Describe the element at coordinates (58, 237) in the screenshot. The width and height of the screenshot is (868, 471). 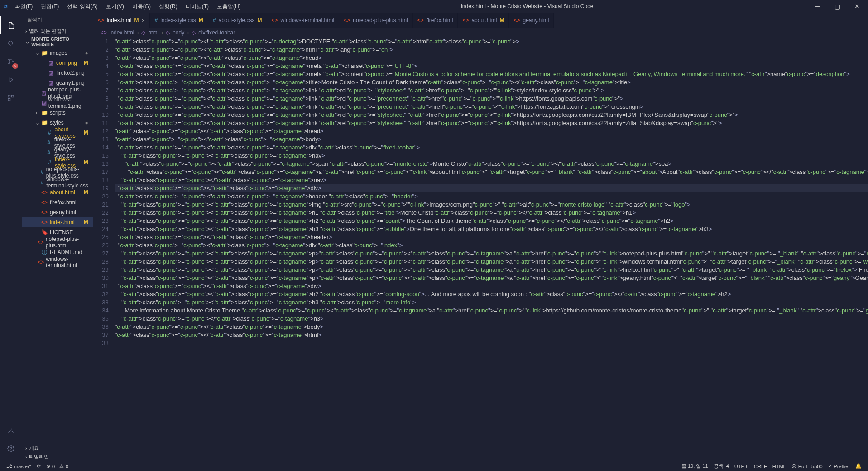
I see `sidebar: 탐색기 ⋯ ›열려 있는 편집기 ⌄MONTE CRISTO WEBSITE ⌄…` at that location.